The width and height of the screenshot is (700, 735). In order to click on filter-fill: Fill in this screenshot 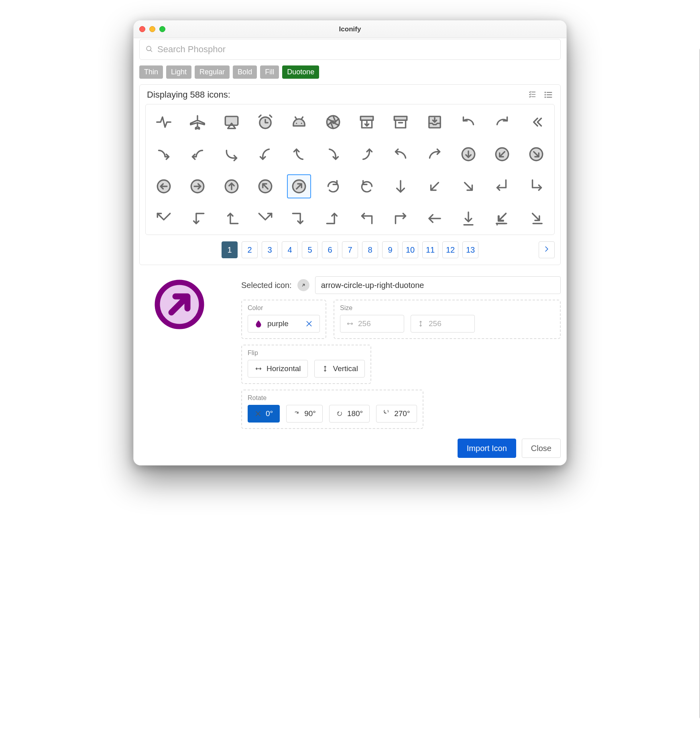, I will do `click(270, 72)`.